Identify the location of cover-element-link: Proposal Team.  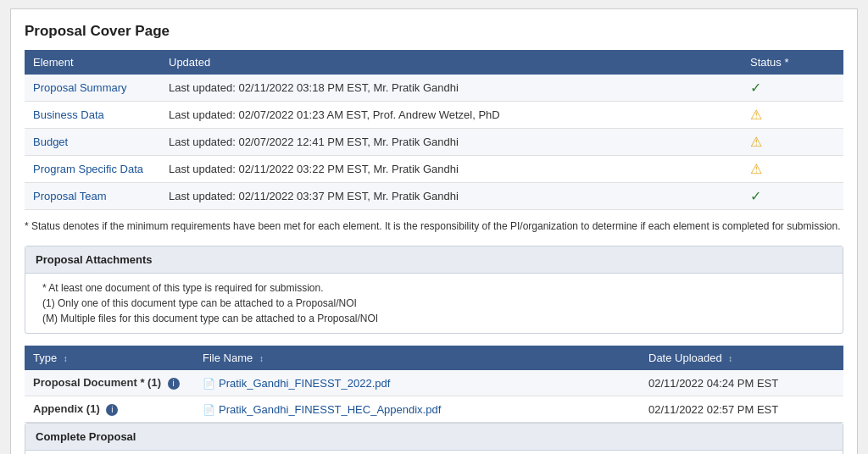
(70, 197).